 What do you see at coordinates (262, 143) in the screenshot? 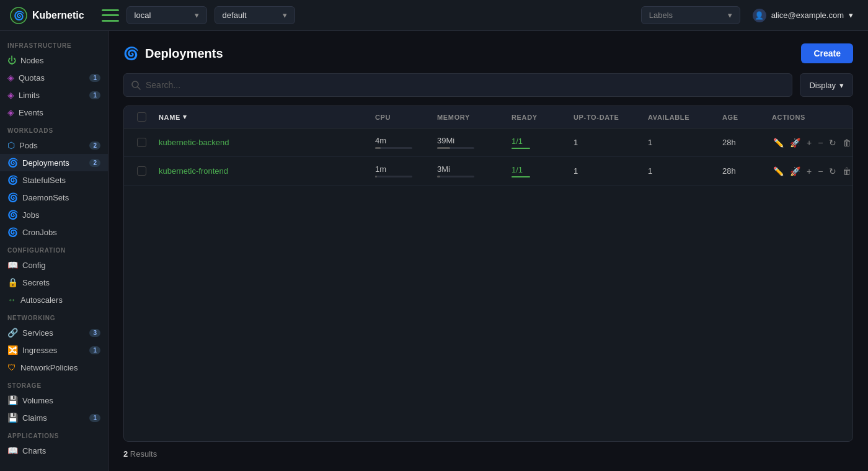
I see `deployment-name: kubernetic-backend` at bounding box center [262, 143].